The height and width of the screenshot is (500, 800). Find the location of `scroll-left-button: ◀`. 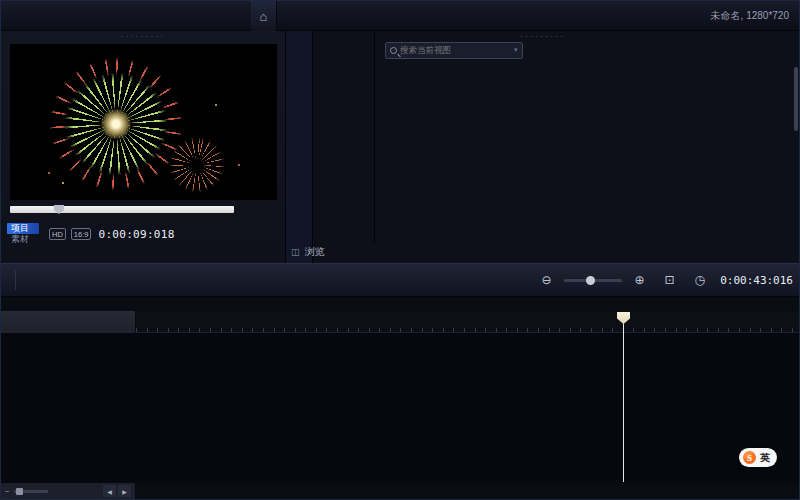

scroll-left-button: ◀ is located at coordinates (110, 491).